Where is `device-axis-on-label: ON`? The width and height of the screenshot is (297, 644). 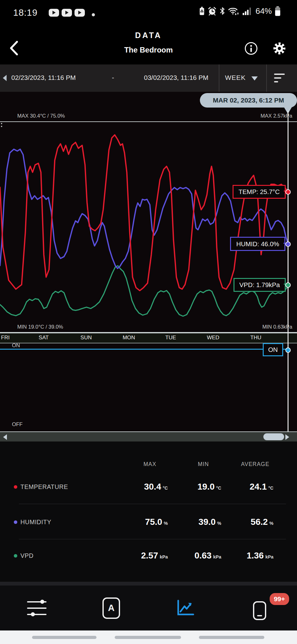
device-axis-on-label: ON is located at coordinates (16, 346).